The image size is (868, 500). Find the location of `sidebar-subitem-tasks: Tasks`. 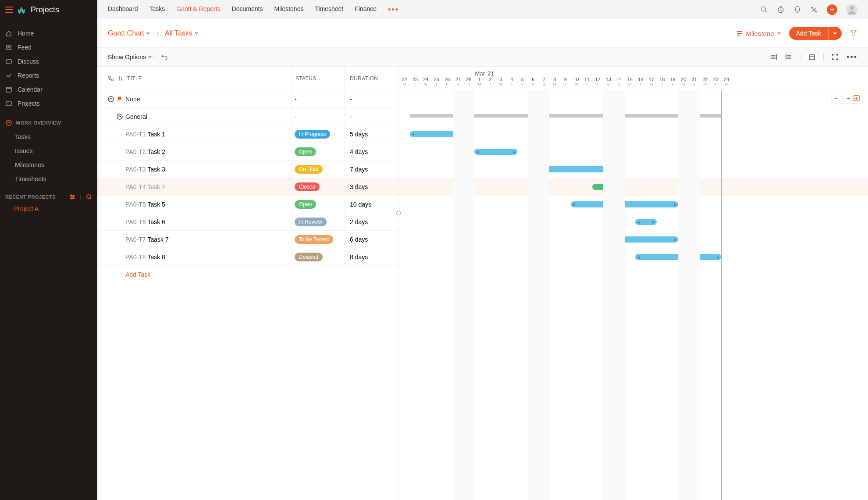

sidebar-subitem-tasks: Tasks is located at coordinates (49, 137).